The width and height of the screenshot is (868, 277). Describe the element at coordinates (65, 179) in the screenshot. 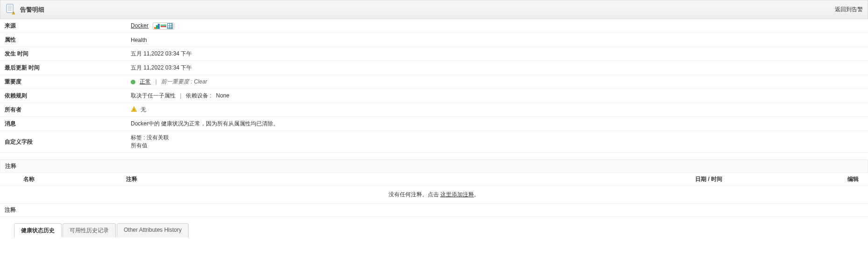

I see `col-name: 名称` at that location.